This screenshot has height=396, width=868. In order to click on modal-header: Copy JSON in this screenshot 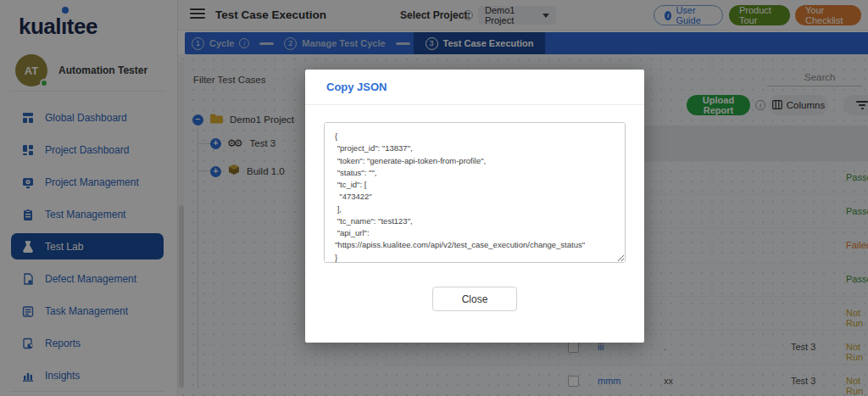, I will do `click(475, 87)`.